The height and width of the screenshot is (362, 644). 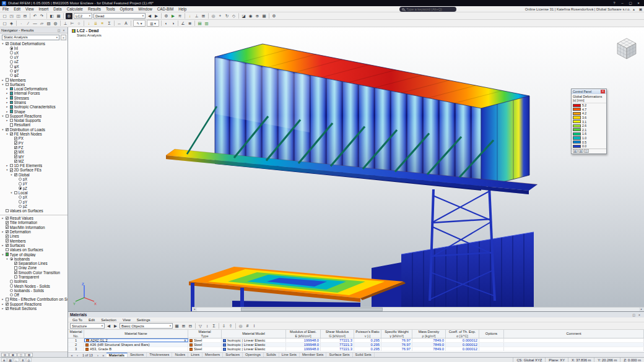 I want to click on table-menu-item: Edit, so click(x=92, y=320).